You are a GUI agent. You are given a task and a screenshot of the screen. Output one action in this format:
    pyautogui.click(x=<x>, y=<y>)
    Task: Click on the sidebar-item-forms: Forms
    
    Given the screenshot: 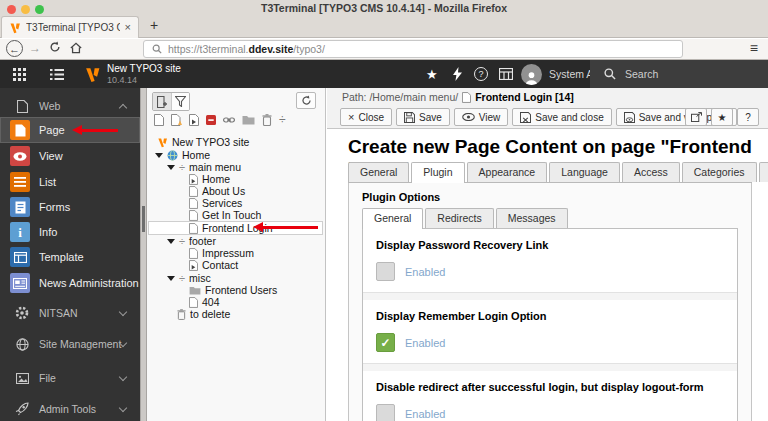 What is the action you would take?
    pyautogui.click(x=70, y=207)
    